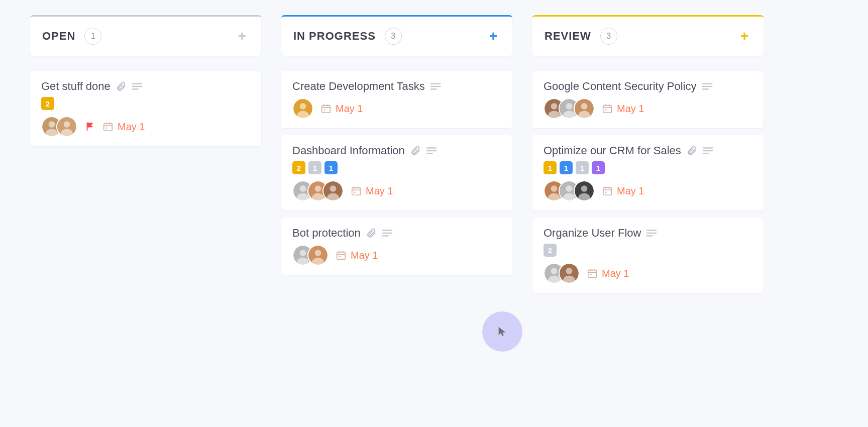  Describe the element at coordinates (648, 173) in the screenshot. I see `task-card: Optimize our CRM for Sales 1111 May 1` at that location.